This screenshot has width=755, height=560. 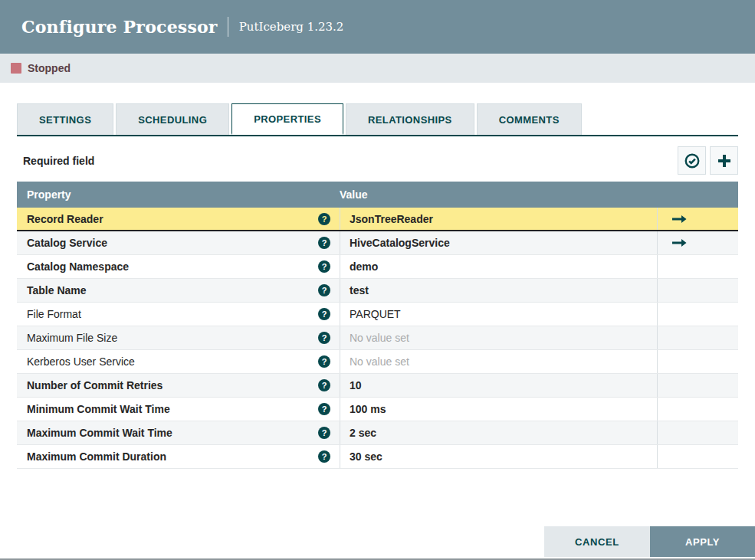 What do you see at coordinates (498, 314) in the screenshot?
I see `property-value-cell: PARQUET` at bounding box center [498, 314].